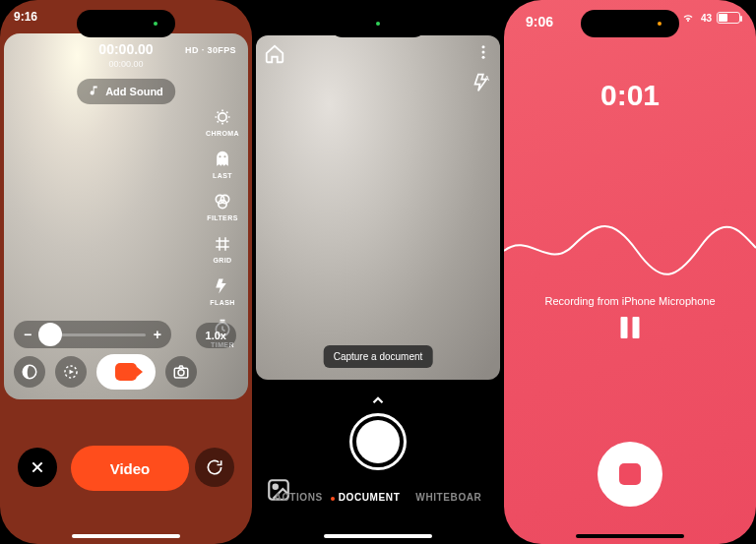 This screenshot has width=756, height=544. Describe the element at coordinates (126, 372) in the screenshot. I see `camcorder-icon` at that location.